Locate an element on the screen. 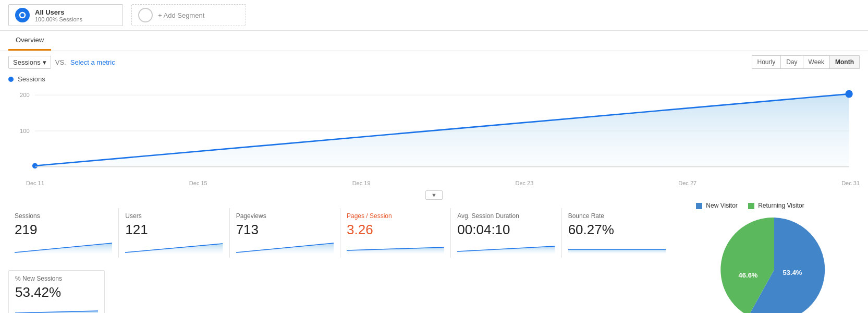 The width and height of the screenshot is (868, 313). tab-overview: Overview is located at coordinates (30, 41).